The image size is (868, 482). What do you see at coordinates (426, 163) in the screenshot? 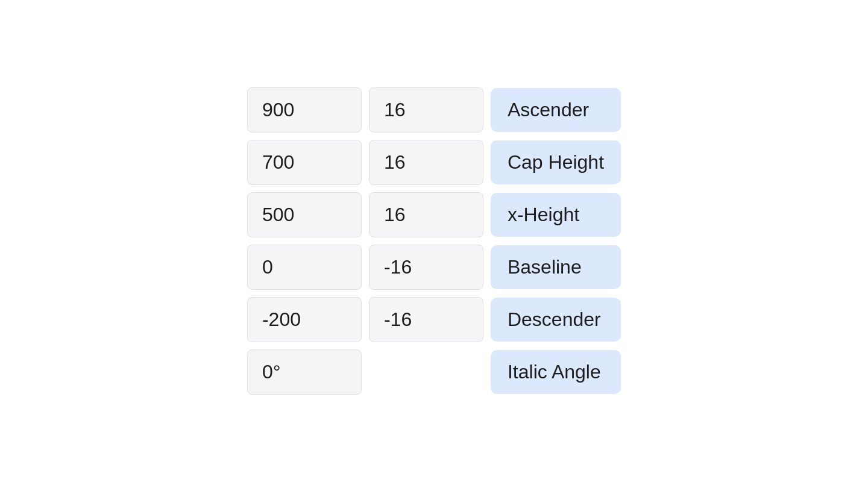
I see `value2-cap-height: 16` at bounding box center [426, 163].